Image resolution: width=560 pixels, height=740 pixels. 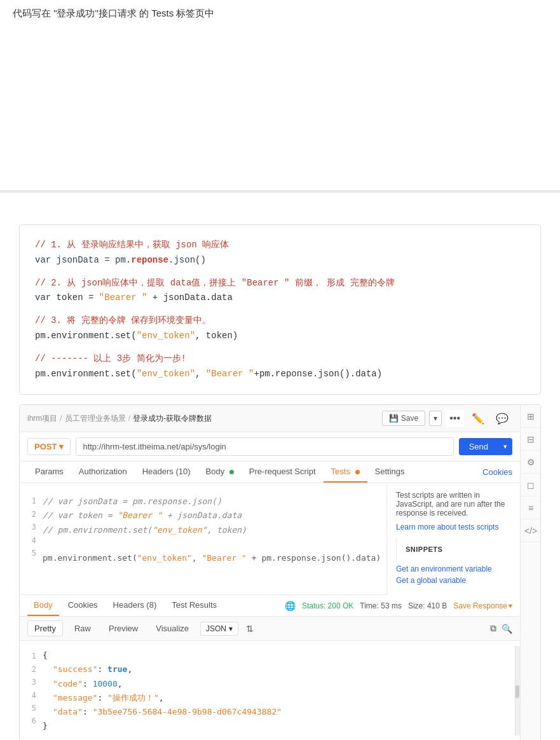 I want to click on code-editor-line-3: // pm.environment.set("env_token", token…, so click(x=215, y=530).